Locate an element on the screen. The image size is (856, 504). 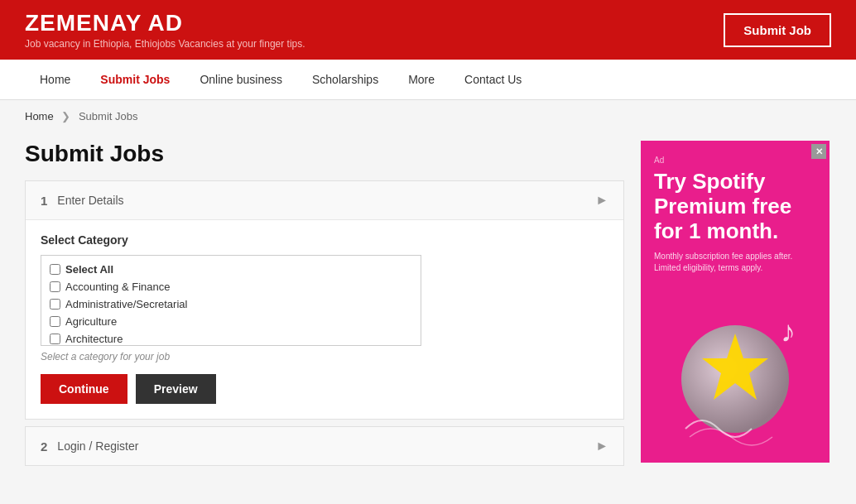
nav-more: More is located at coordinates (421, 79).